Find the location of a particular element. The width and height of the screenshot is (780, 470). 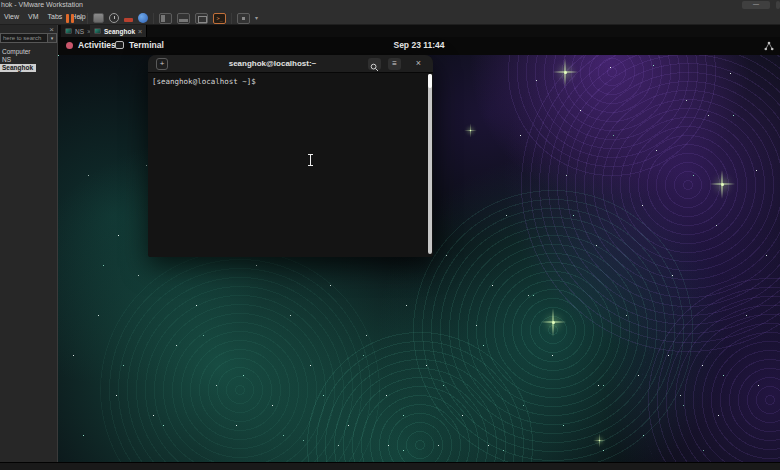

show-library-icon is located at coordinates (166, 18).